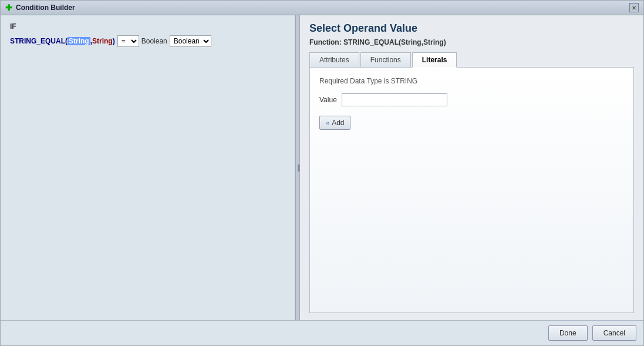 The image size is (644, 346). What do you see at coordinates (338, 123) in the screenshot?
I see `add-button-label: Add` at bounding box center [338, 123].